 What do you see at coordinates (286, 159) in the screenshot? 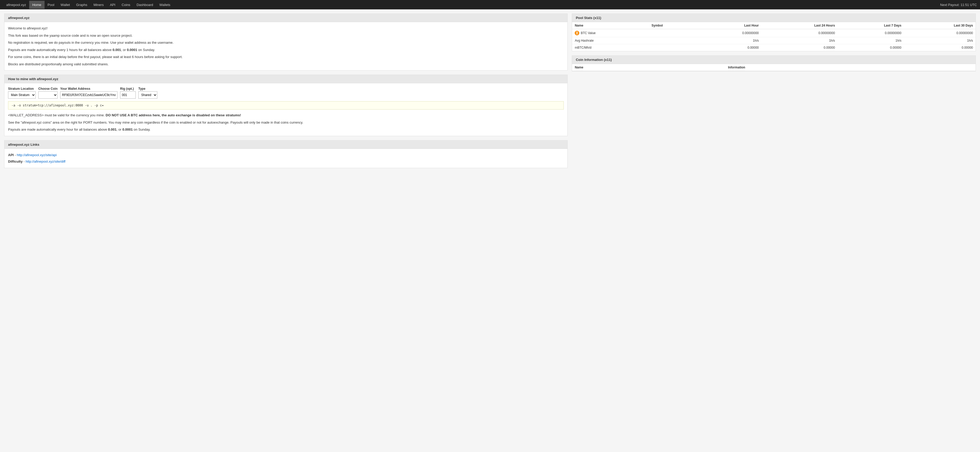
I see `links-card-body: API - http://afinepool.xyz/site/api Diff…` at bounding box center [286, 159].